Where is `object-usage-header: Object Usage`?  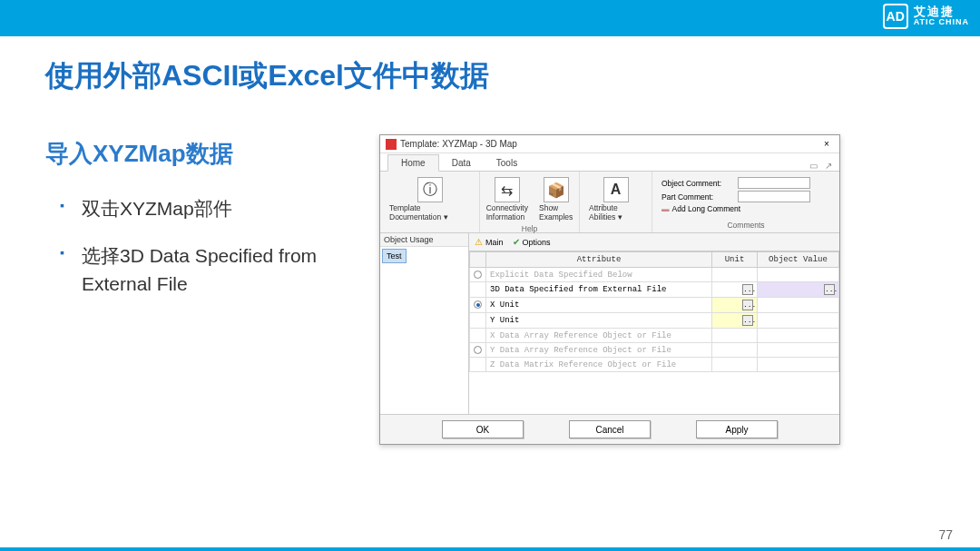
object-usage-header: Object Usage is located at coordinates (425, 240).